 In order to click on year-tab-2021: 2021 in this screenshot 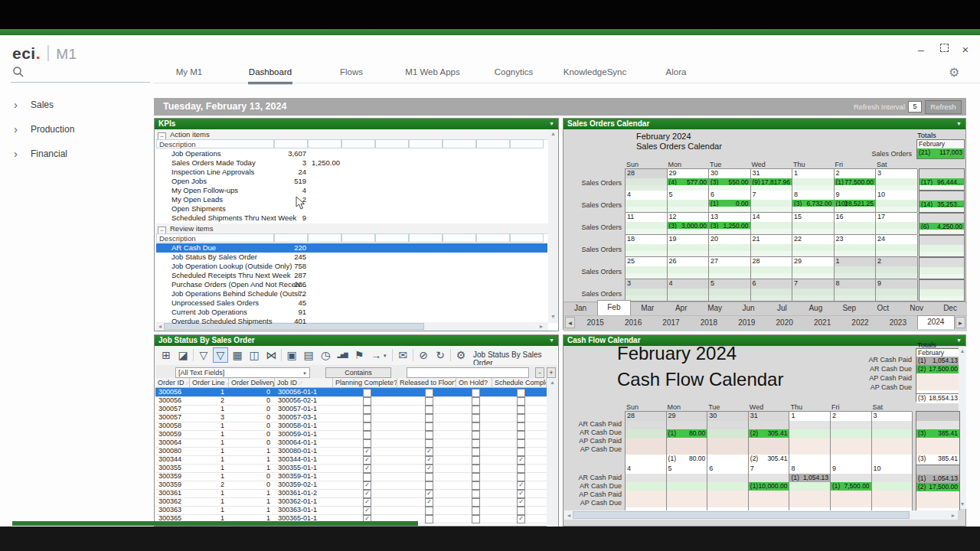, I will do `click(822, 323)`.